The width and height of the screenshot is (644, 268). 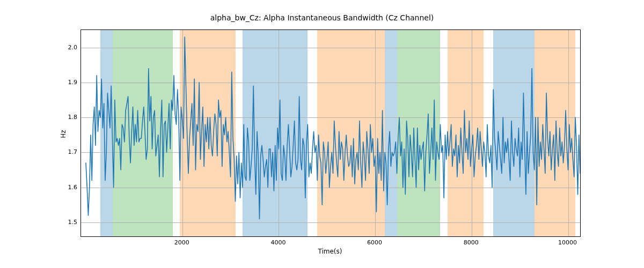 What do you see at coordinates (330, 251) in the screenshot?
I see `x-axis-label: Time(s)` at bounding box center [330, 251].